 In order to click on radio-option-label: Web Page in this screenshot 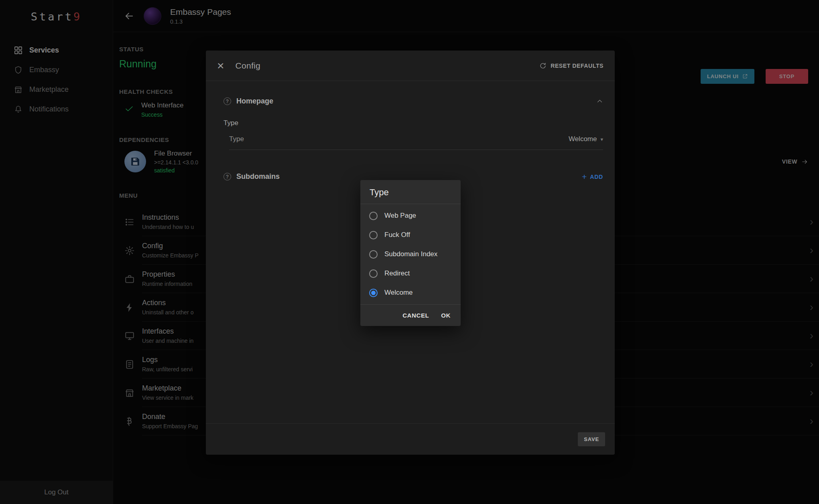, I will do `click(400, 216)`.